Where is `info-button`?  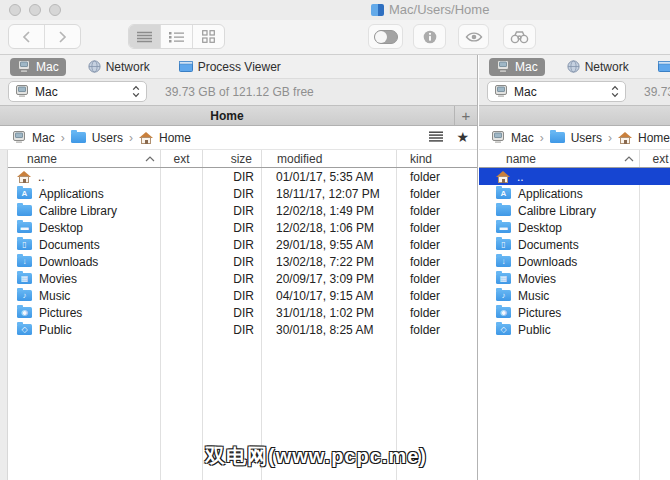
info-button is located at coordinates (430, 36).